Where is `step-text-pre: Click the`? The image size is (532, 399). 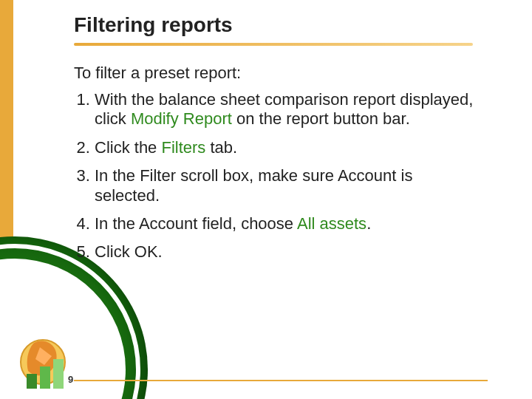
step-text-pre: Click the is located at coordinates (128, 148).